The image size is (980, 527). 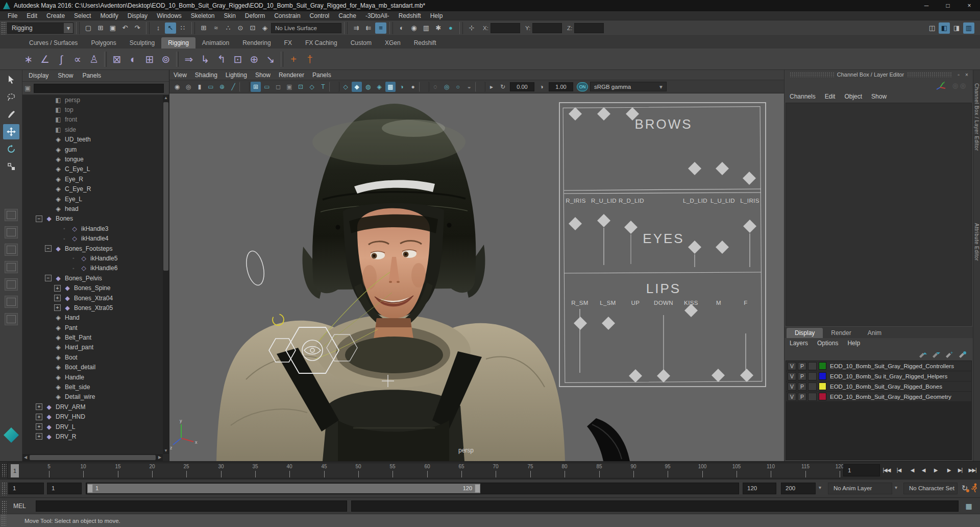 What do you see at coordinates (263, 75) in the screenshot?
I see `viewport-menu-item: Show` at bounding box center [263, 75].